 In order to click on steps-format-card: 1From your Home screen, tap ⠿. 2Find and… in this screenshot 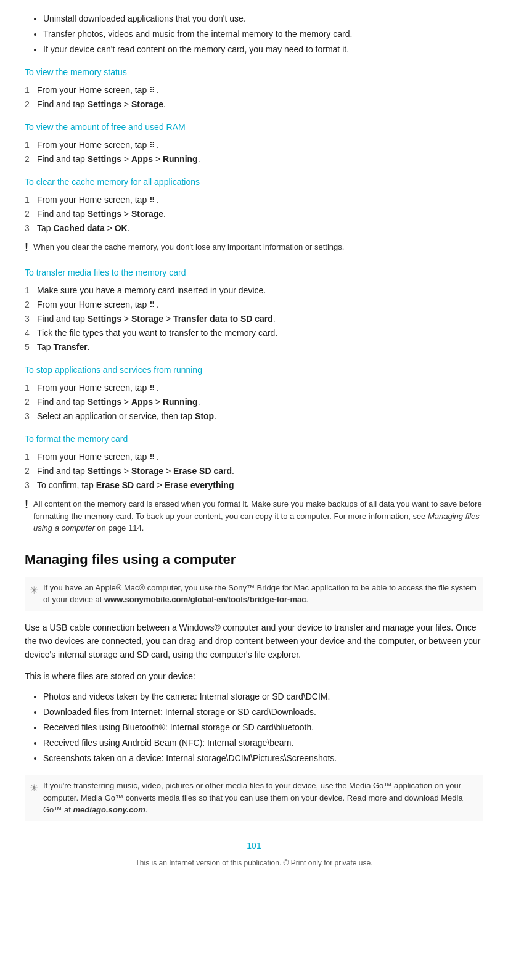, I will do `click(254, 471)`.